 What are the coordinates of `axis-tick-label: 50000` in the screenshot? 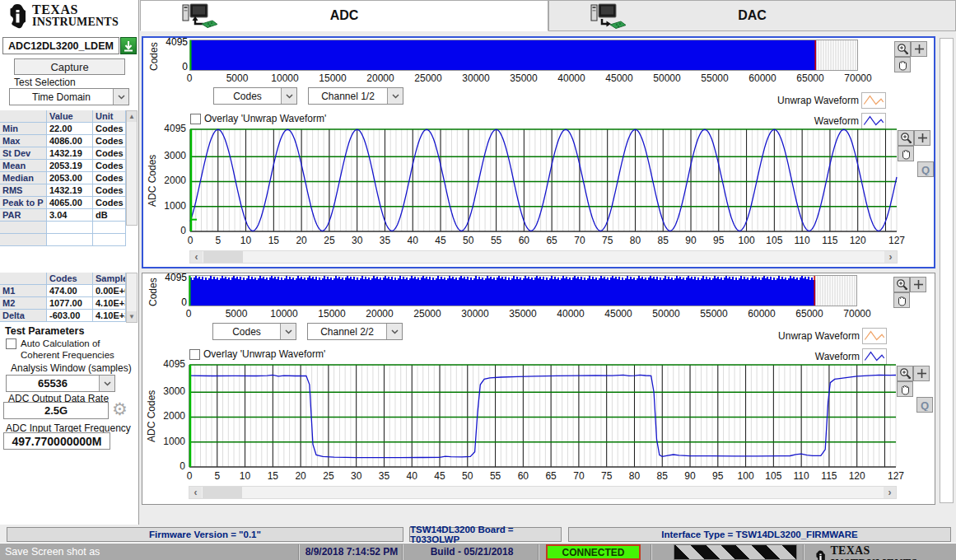 It's located at (667, 78).